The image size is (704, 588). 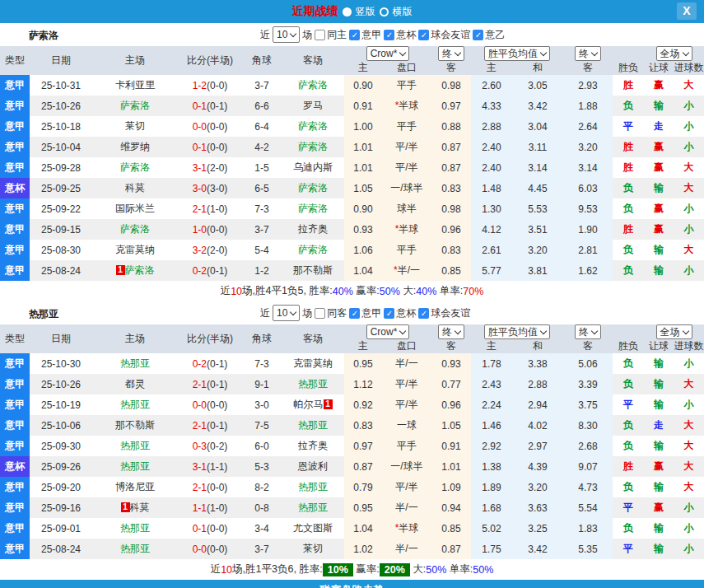 What do you see at coordinates (343, 292) in the screenshot?
I see `summary-segment: 40%` at bounding box center [343, 292].